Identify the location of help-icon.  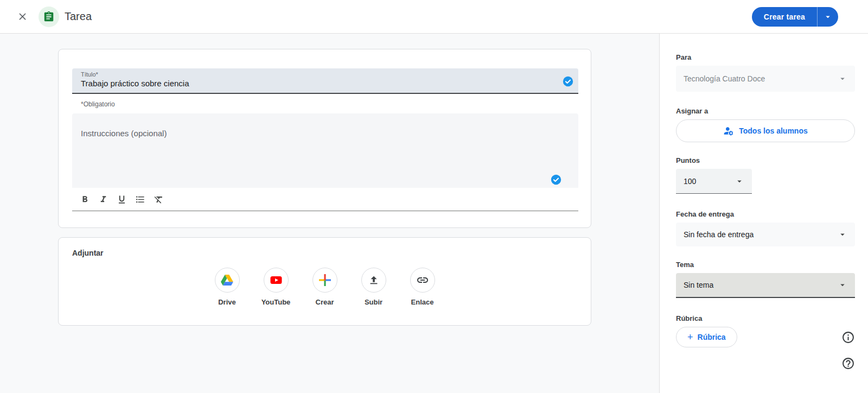
(848, 364).